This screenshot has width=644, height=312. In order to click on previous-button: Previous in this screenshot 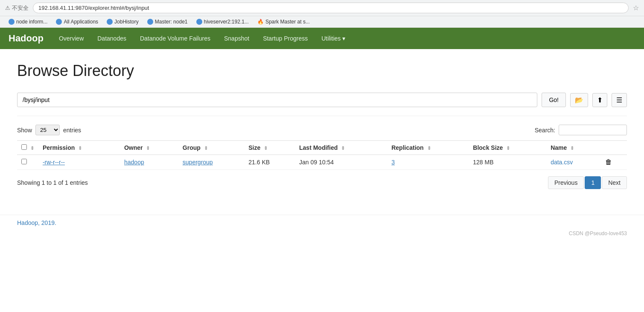, I will do `click(566, 183)`.